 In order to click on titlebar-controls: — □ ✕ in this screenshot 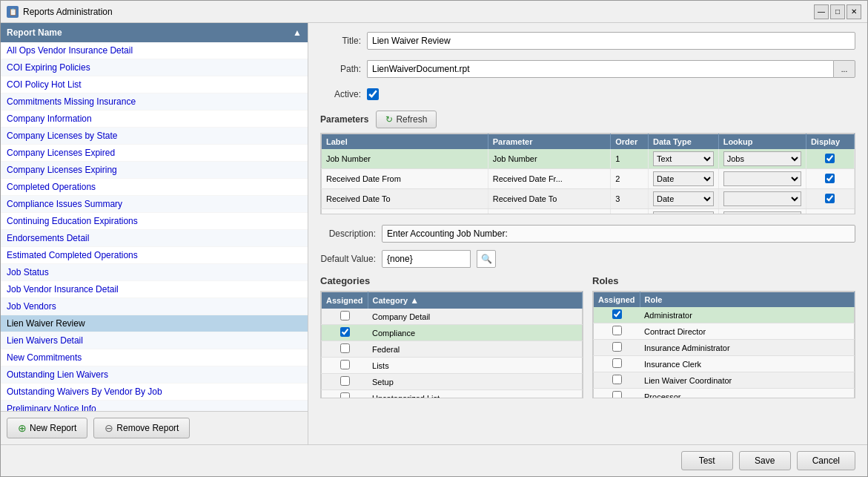, I will do `click(838, 12)`.